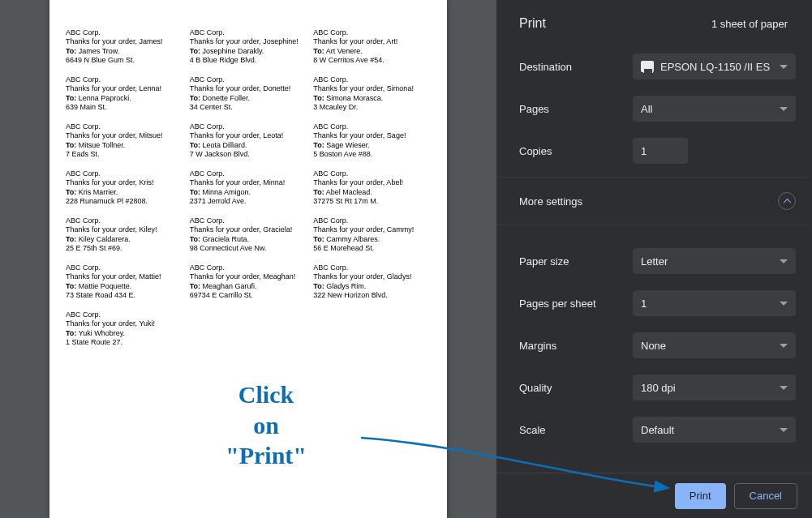 This screenshot has height=518, width=812. What do you see at coordinates (714, 109) in the screenshot?
I see `pages-select: All` at bounding box center [714, 109].